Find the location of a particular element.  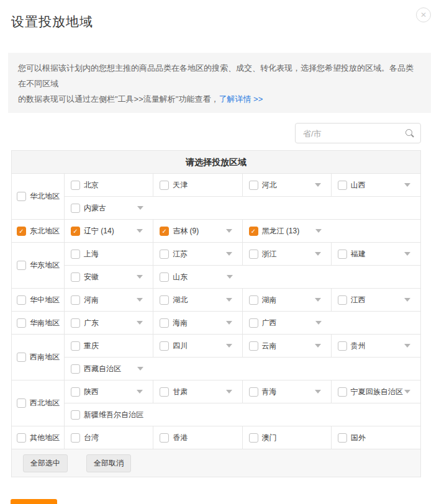

province-label: 台湾 is located at coordinates (91, 438).